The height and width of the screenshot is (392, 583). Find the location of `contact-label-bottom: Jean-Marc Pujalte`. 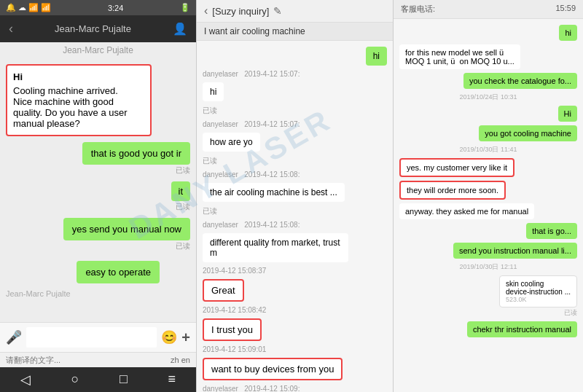

contact-label-bottom: Jean-Marc Pujalte is located at coordinates (98, 294).